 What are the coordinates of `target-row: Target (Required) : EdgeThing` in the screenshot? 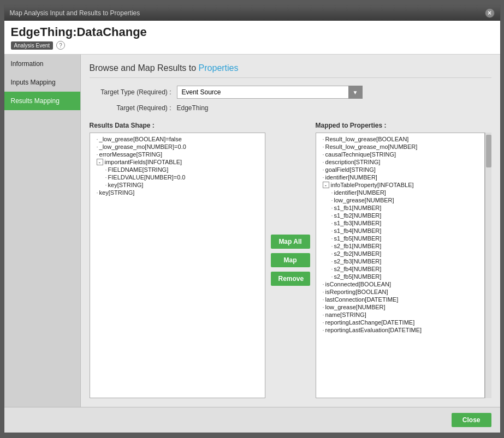 It's located at (290, 108).